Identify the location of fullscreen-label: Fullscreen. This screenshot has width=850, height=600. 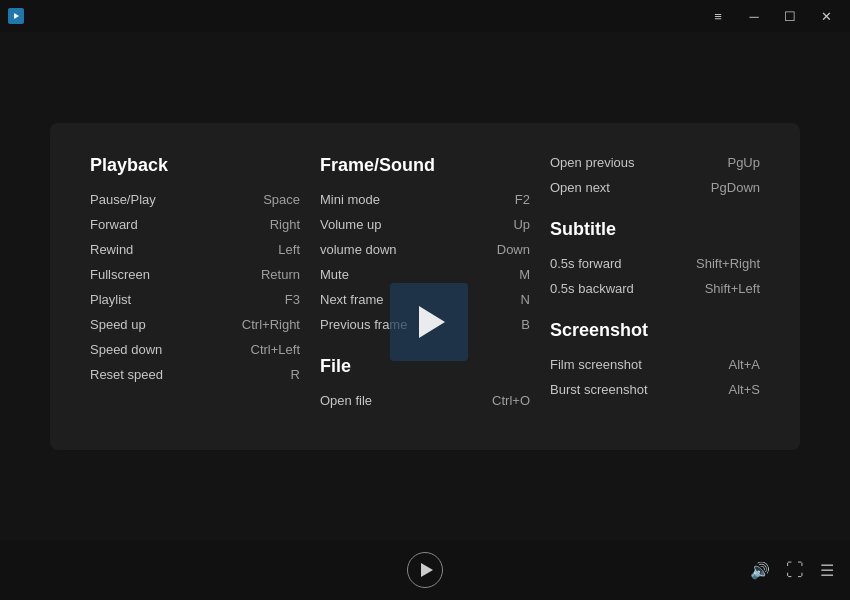
(120, 274).